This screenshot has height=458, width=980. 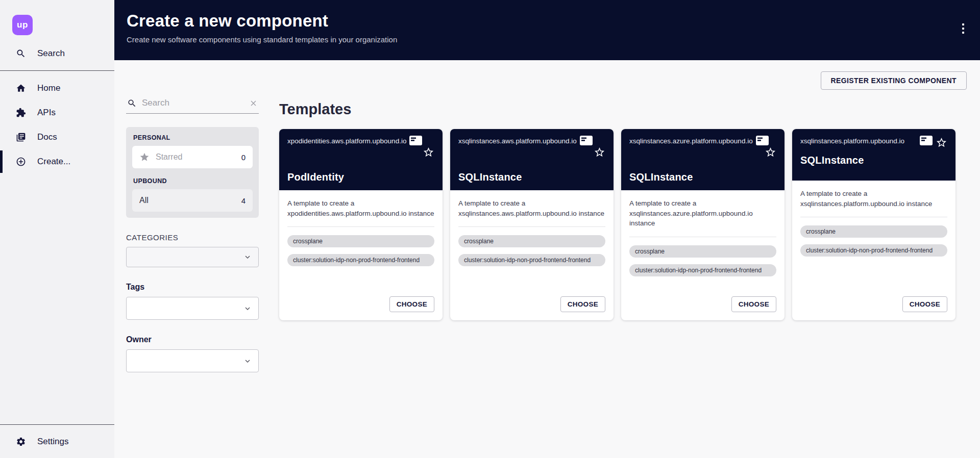 I want to click on page-header: Create a new component Create new softwa…, so click(x=547, y=30).